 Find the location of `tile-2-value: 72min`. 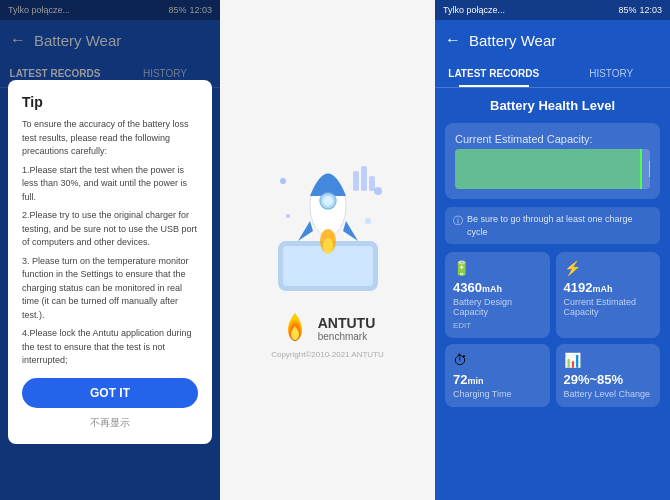

tile-2-value: 72min is located at coordinates (498, 380).